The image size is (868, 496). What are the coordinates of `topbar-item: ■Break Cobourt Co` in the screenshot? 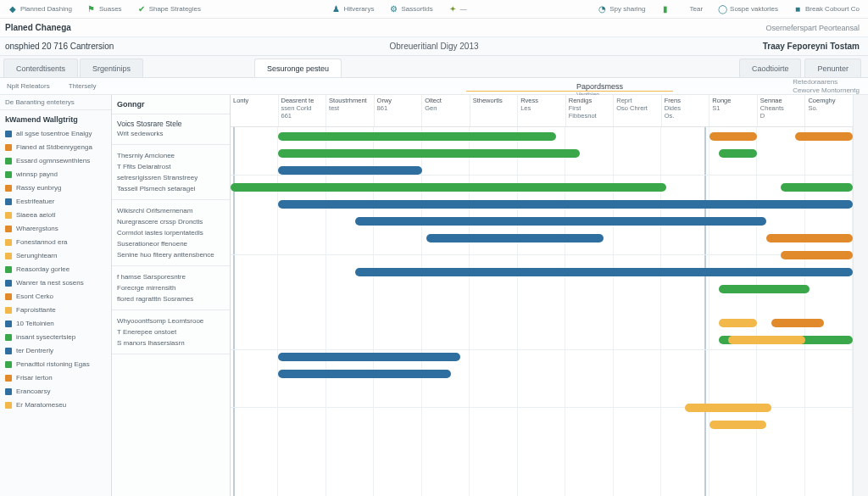 It's located at (826, 9).